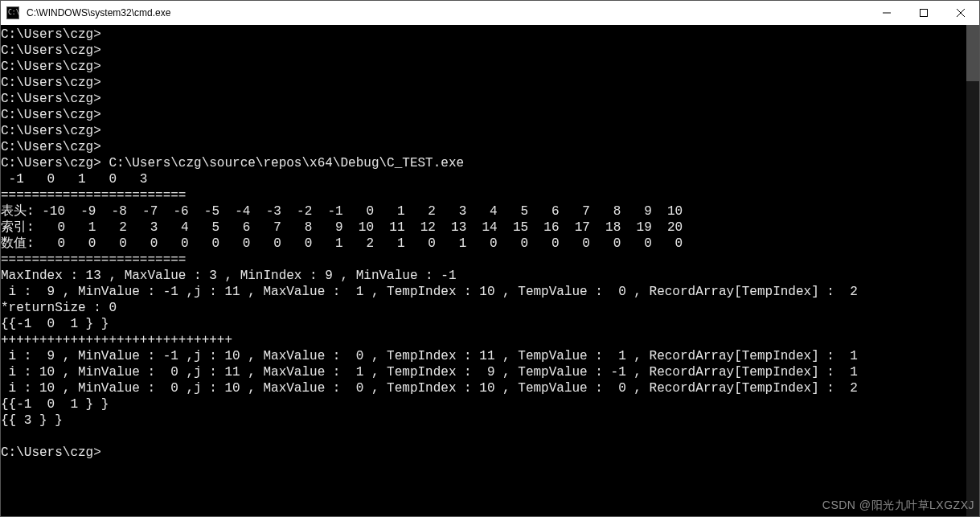 The width and height of the screenshot is (980, 517). Describe the element at coordinates (490, 13) in the screenshot. I see `titlebar: C:\ C:\WINDOWS\system32\cmd.exe` at that location.